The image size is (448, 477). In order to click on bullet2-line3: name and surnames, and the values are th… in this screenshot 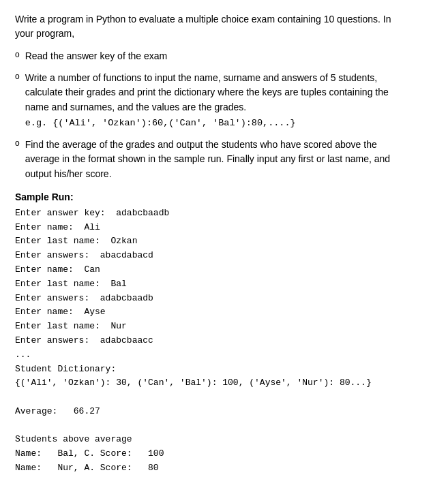, I will do `click(136, 107)`.